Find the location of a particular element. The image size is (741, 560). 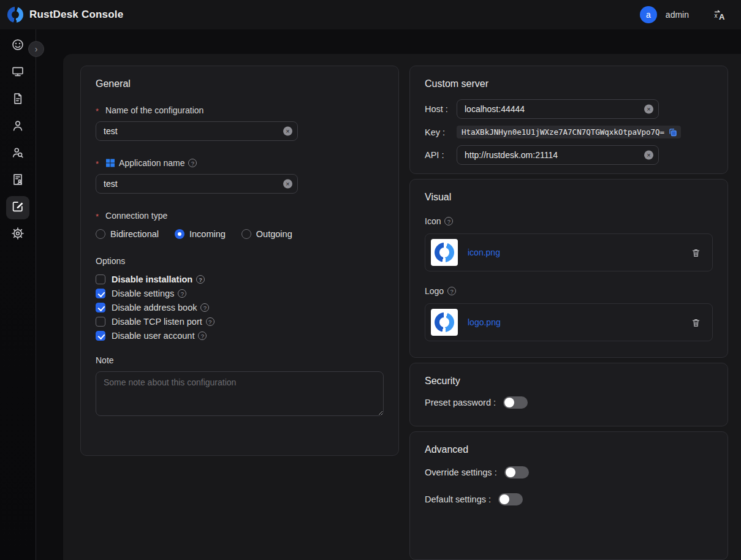

username: admin is located at coordinates (677, 15).